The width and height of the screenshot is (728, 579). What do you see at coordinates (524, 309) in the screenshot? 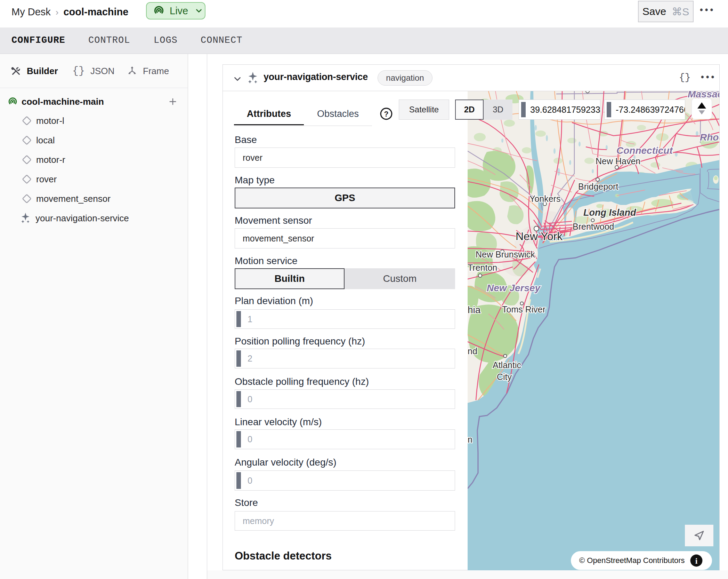
I see `svg-text: Toms River` at bounding box center [524, 309].